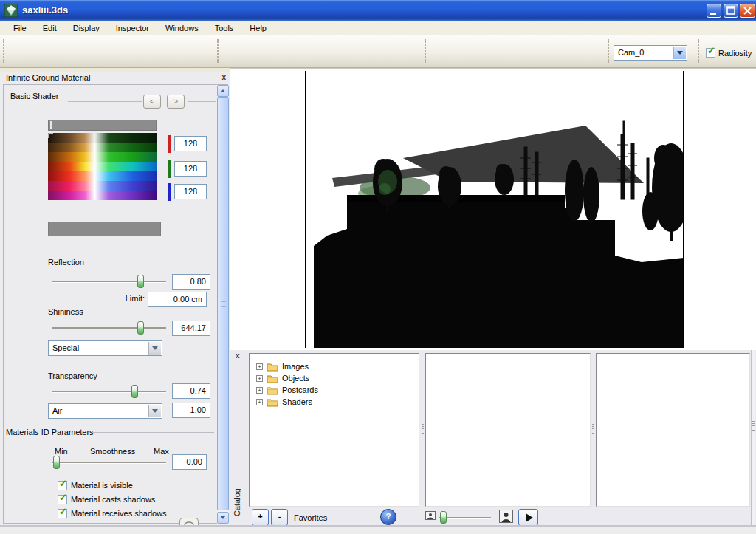 The width and height of the screenshot is (756, 534). I want to click on check-icon: ✓, so click(712, 50).